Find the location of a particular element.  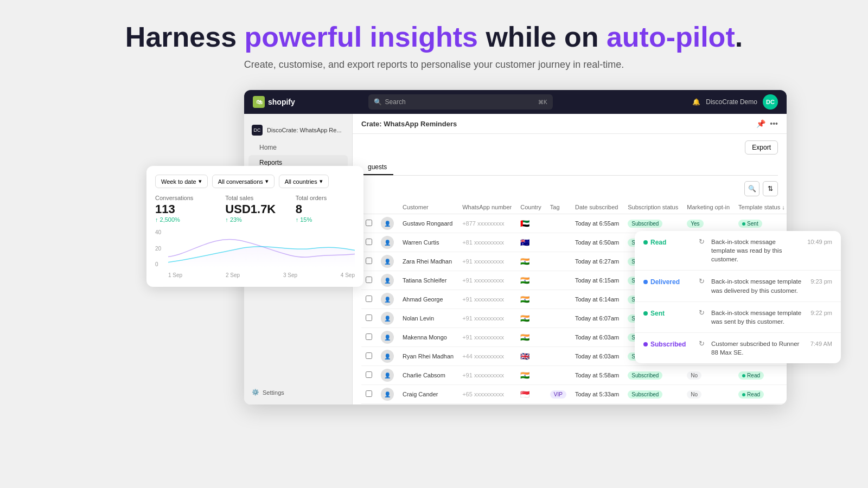

col-phone: WhatsApp number is located at coordinates (487, 207).